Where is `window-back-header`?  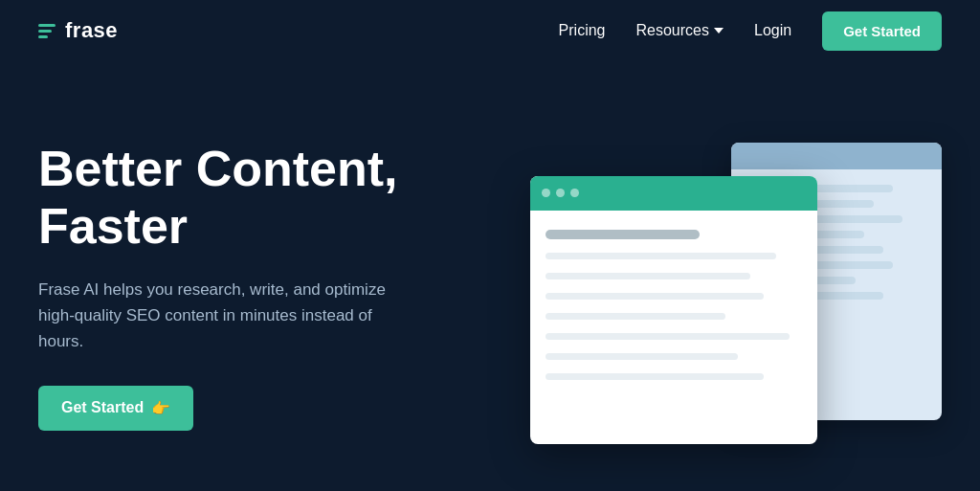
window-back-header is located at coordinates (836, 156).